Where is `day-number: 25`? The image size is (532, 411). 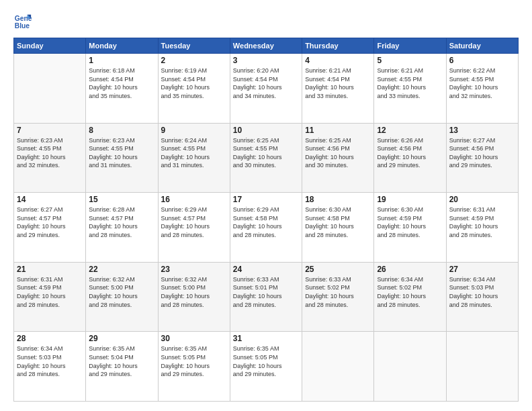 day-number: 25 is located at coordinates (338, 269).